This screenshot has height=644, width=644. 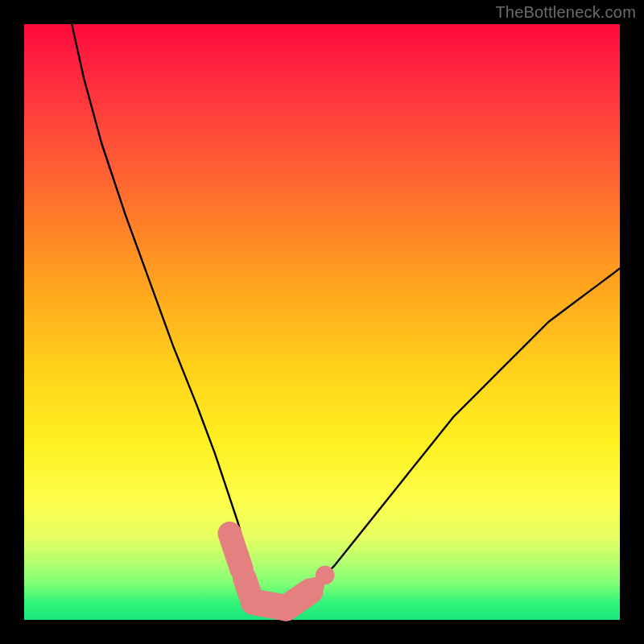 What do you see at coordinates (565, 13) in the screenshot?
I see `watermark-label: TheBottleneck.com` at bounding box center [565, 13].